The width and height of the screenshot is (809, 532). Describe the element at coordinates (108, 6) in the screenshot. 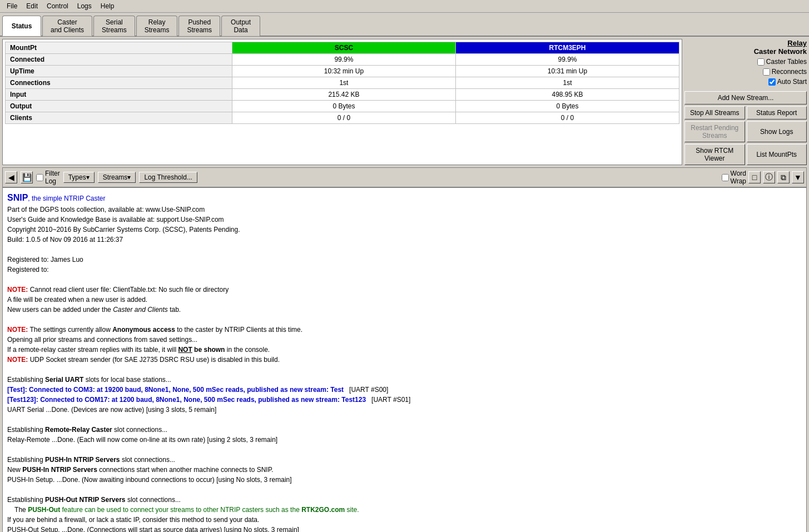

I see `menu-help: Help` at that location.